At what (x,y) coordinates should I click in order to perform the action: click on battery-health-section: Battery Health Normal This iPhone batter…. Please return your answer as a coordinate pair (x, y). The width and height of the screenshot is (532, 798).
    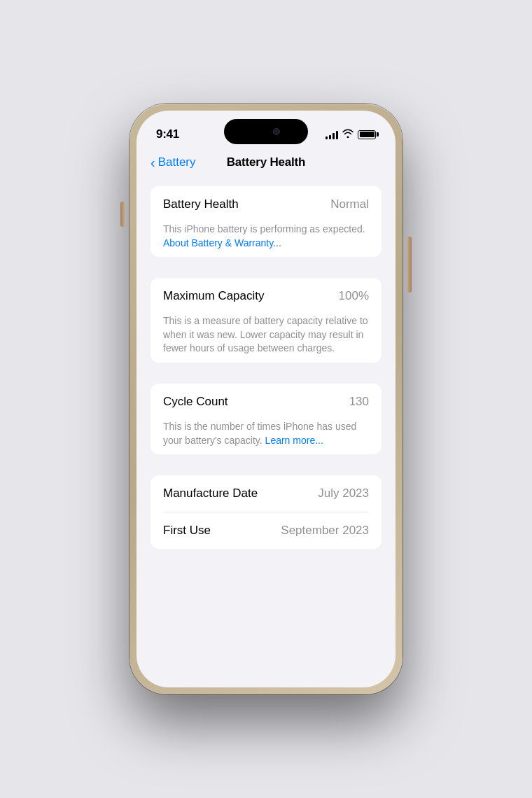
    Looking at the image, I should click on (266, 221).